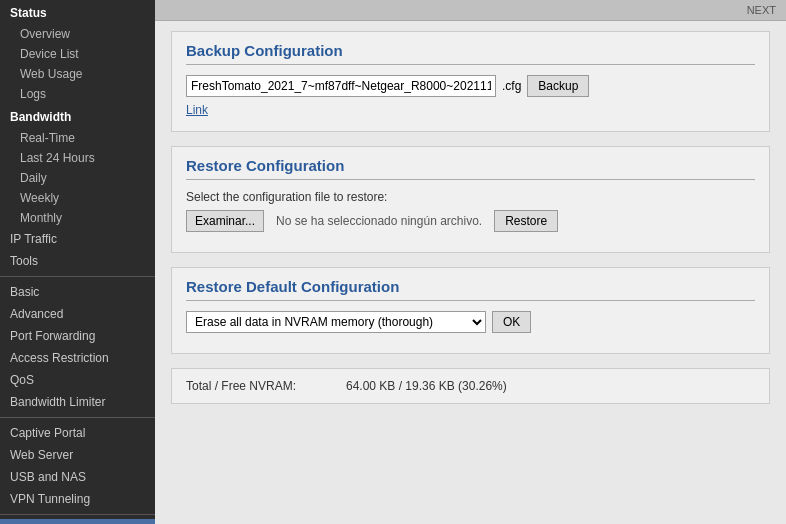 The width and height of the screenshot is (786, 524). What do you see at coordinates (78, 522) in the screenshot?
I see `sidebar-section-administration: Administration` at bounding box center [78, 522].